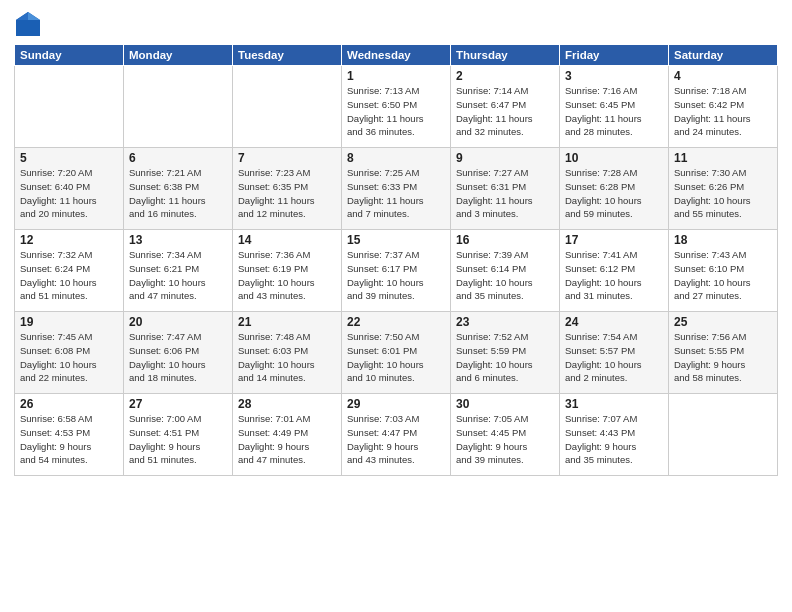 Image resolution: width=792 pixels, height=612 pixels. Describe the element at coordinates (396, 107) in the screenshot. I see `calendar-cell: 1Sunrise: 7:13 AM Sunset: 6:50 PM Daylig…` at that location.